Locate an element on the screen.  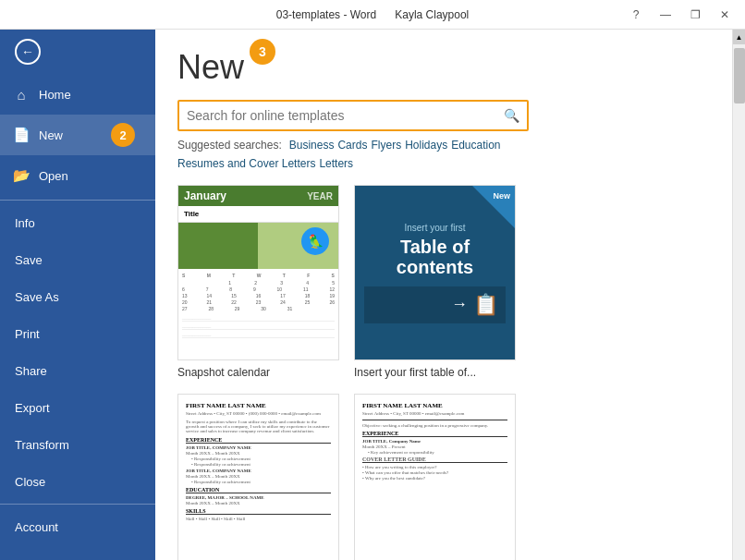
sidebar-home-label: Home is located at coordinates (55, 94).